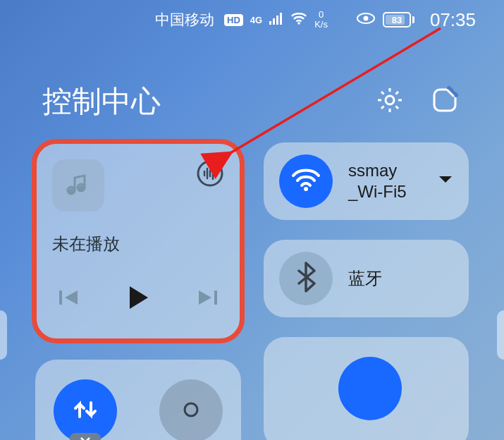 Image resolution: width=504 pixels, height=440 pixels. Describe the element at coordinates (367, 279) in the screenshot. I see `bluetooth-card: 蓝牙` at that location.